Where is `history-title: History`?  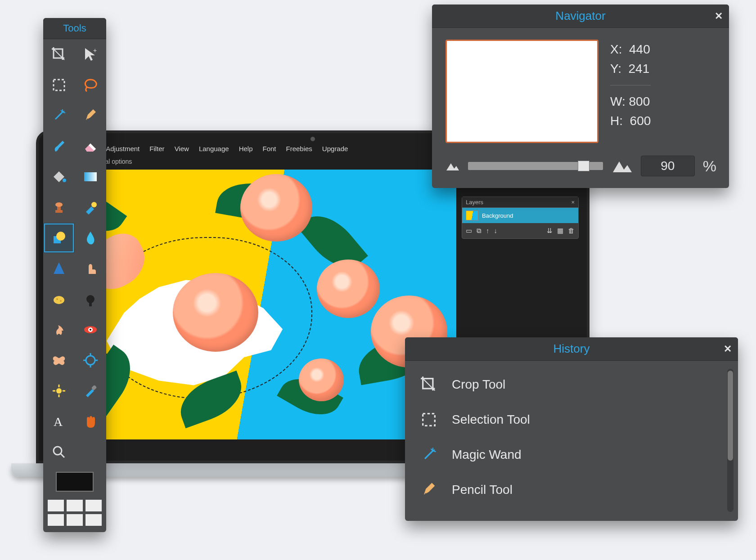 history-title: History is located at coordinates (572, 349).